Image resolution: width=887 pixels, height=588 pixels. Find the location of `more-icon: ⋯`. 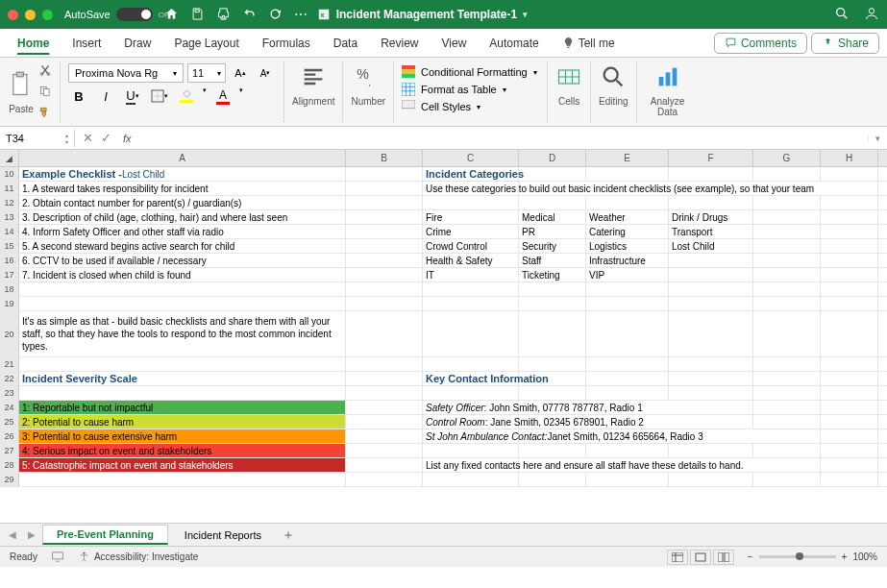

more-icon: ⋯ is located at coordinates (301, 14).